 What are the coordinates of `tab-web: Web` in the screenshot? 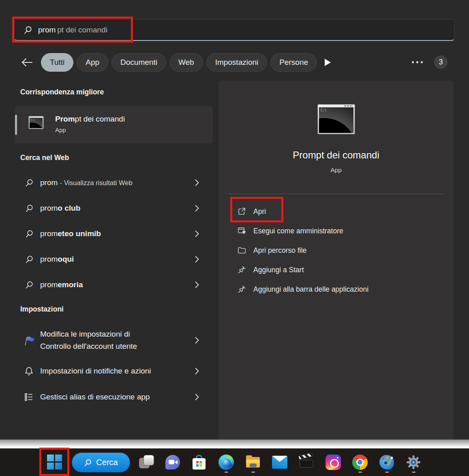 It's located at (186, 62).